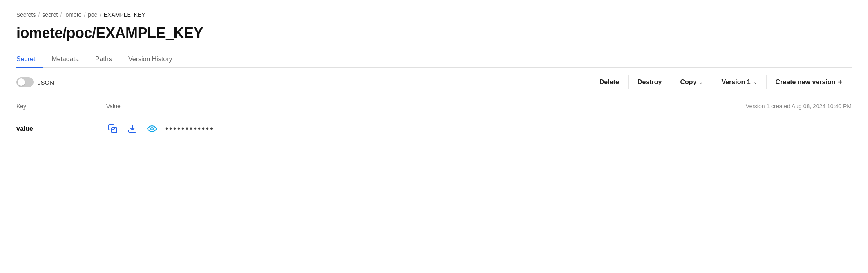 This screenshot has height=273, width=868. Describe the element at coordinates (61, 106) in the screenshot. I see `col-header-key: Key` at that location.